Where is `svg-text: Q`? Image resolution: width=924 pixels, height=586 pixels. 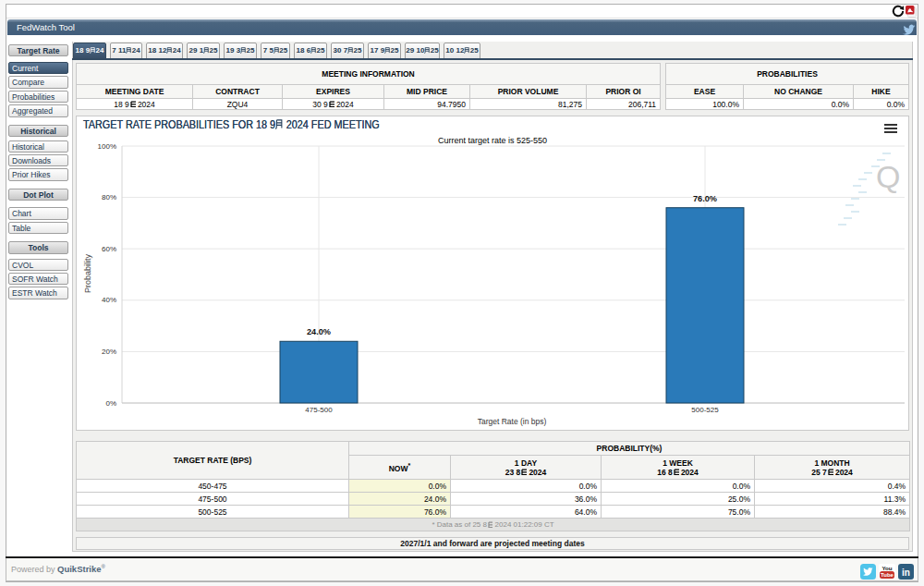
svg-text: Q is located at coordinates (888, 177).